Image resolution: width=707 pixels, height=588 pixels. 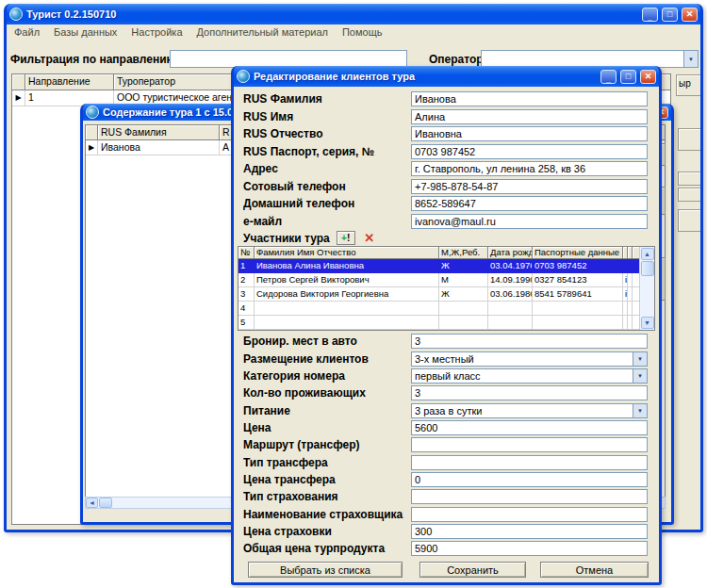 What do you see at coordinates (530, 480) in the screenshot?
I see `transfer-price-field` at bounding box center [530, 480].